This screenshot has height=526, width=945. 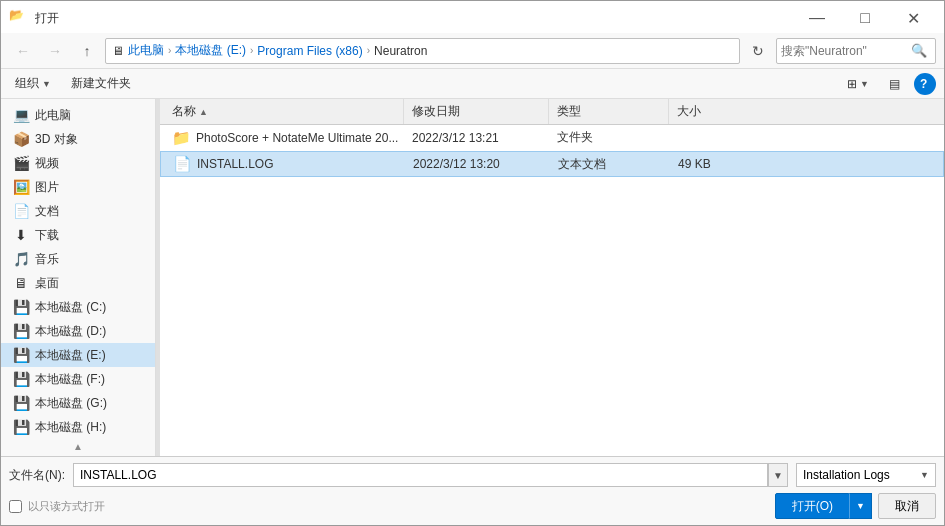 What do you see at coordinates (925, 84) in the screenshot?
I see `help-button: ?` at bounding box center [925, 84].